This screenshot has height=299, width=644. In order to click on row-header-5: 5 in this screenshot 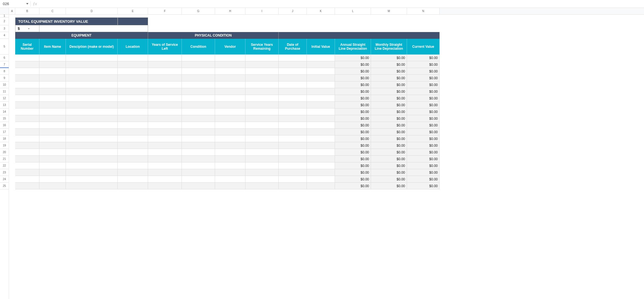, I will do `click(5, 47)`.